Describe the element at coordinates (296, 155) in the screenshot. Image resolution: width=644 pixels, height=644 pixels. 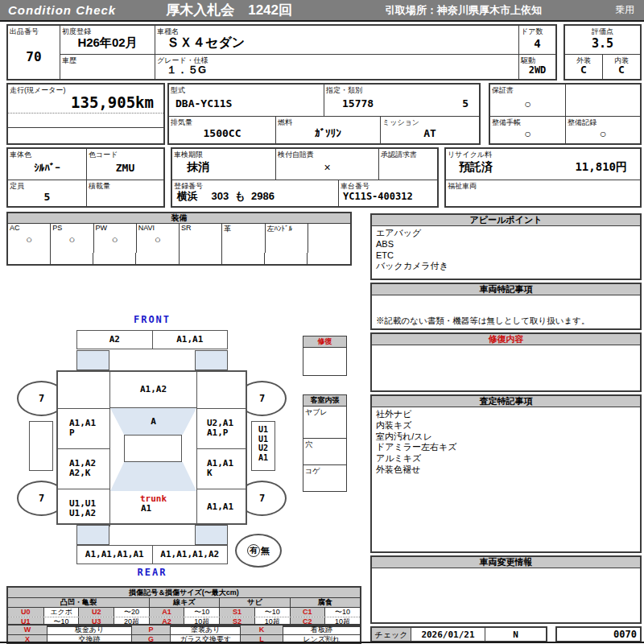
I see `insurance-label: 検付自賠責` at that location.